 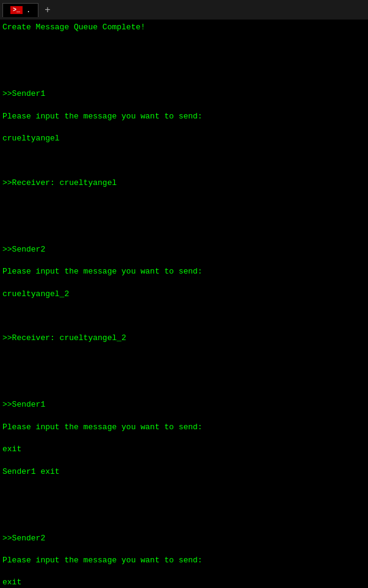 I want to click on terminal-line: Create Message Queue Complete!, so click(x=184, y=27).